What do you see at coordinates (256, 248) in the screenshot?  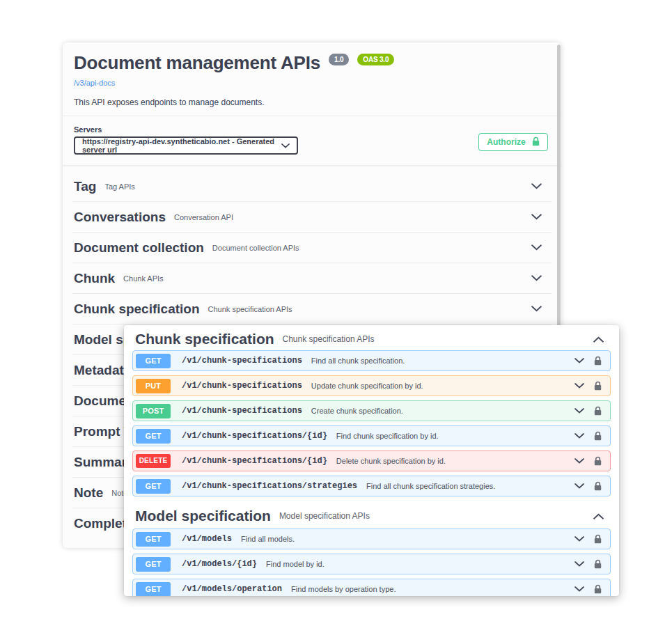 I see `tag-description: Document collection APIs` at bounding box center [256, 248].